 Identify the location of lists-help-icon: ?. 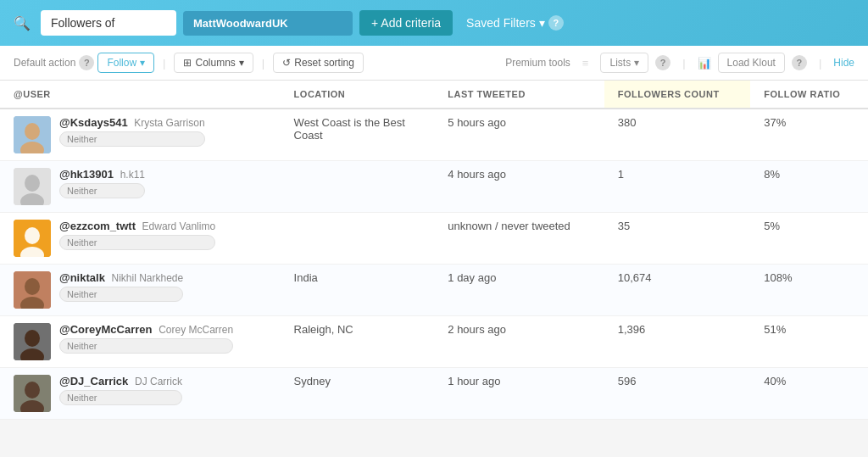
(663, 63).